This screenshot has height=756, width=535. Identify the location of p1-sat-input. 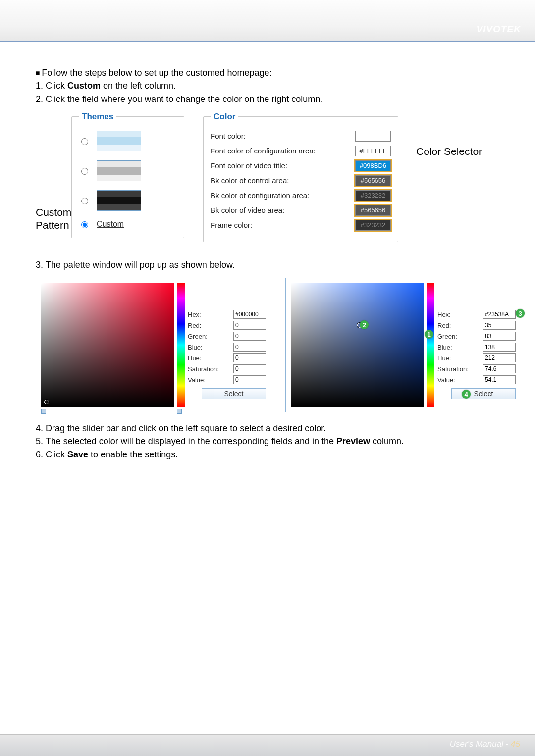
(250, 369).